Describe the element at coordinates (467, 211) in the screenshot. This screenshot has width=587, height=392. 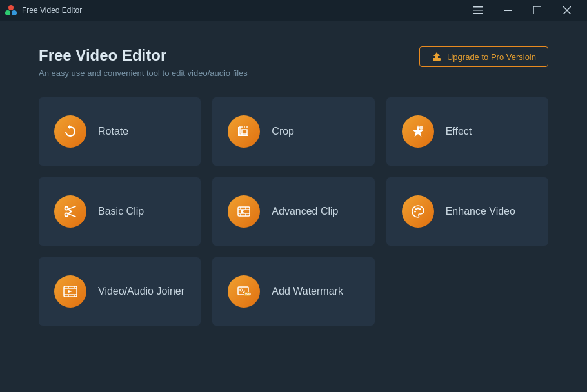
I see `feature-card-enhance-video: Enhance Video` at that location.